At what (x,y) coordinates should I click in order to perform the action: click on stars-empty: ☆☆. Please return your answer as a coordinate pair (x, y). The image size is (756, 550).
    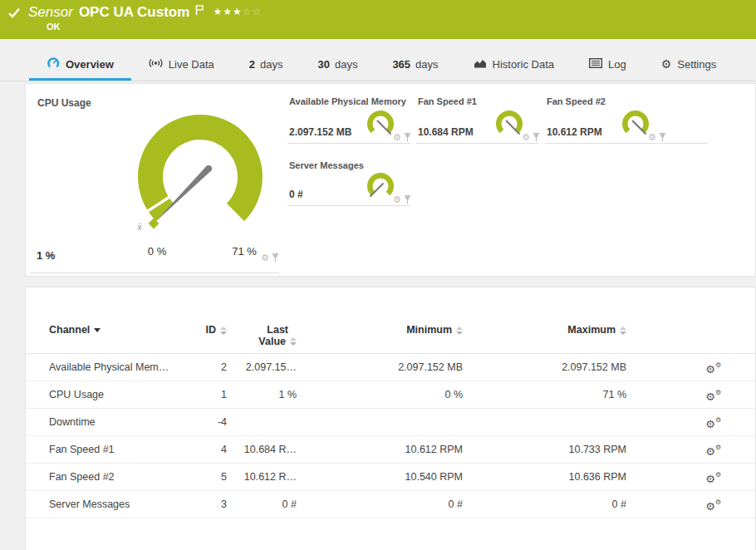
    Looking at the image, I should click on (253, 12).